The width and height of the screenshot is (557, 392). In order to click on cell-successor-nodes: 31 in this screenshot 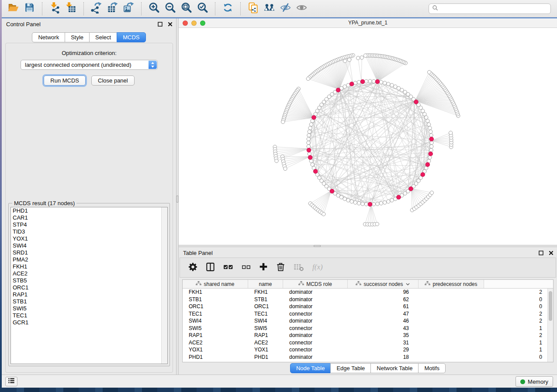, I will do `click(383, 343)`.